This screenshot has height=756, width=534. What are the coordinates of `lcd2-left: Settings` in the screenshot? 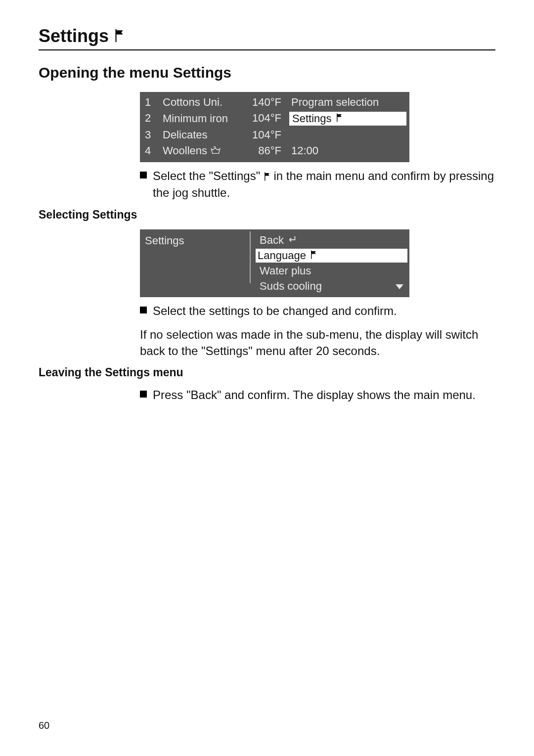 It's located at (195, 263).